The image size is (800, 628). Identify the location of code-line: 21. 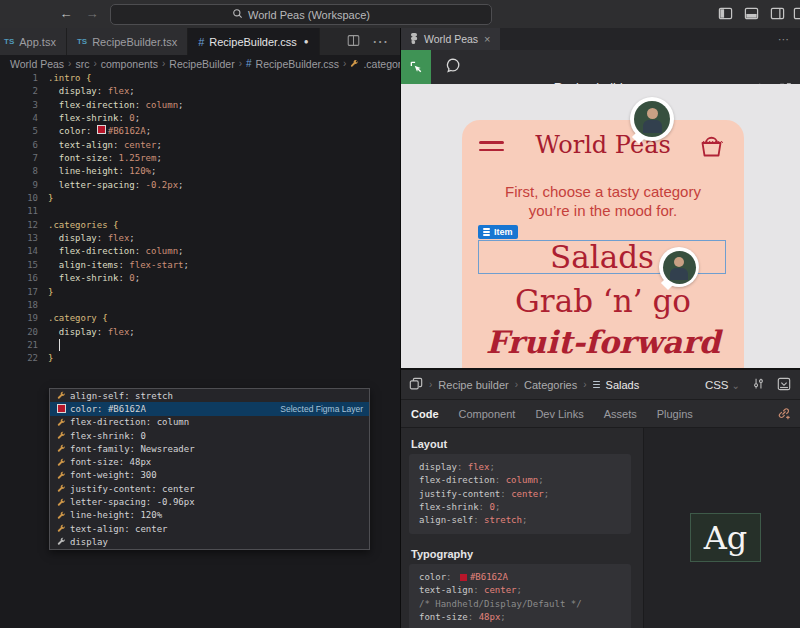
(200, 346).